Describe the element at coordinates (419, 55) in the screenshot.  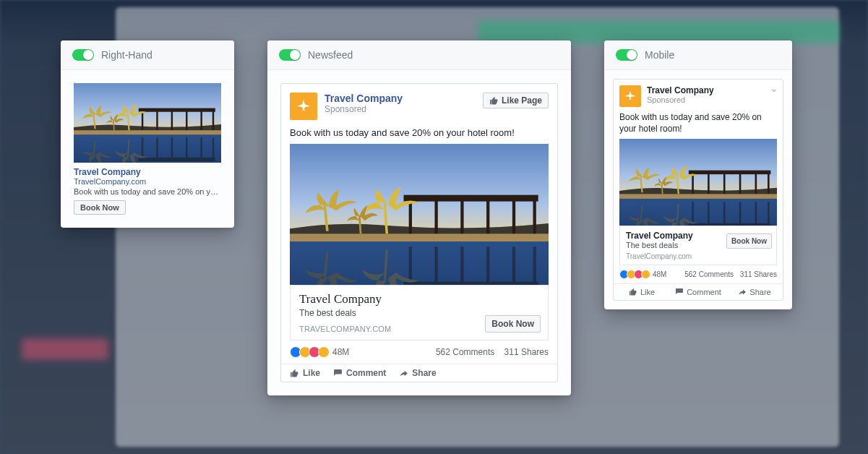
I see `panel-header: Newsfeed` at that location.